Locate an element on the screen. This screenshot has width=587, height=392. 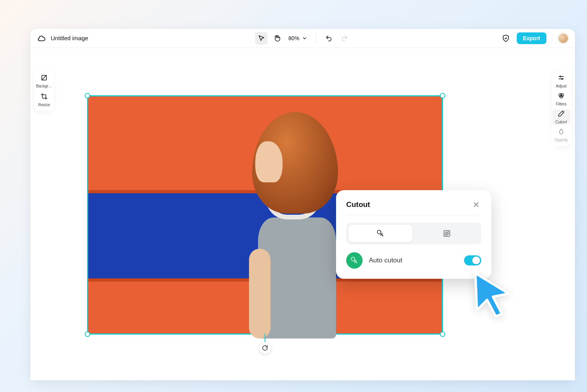
panel-header: Cutout is located at coordinates (414, 205).